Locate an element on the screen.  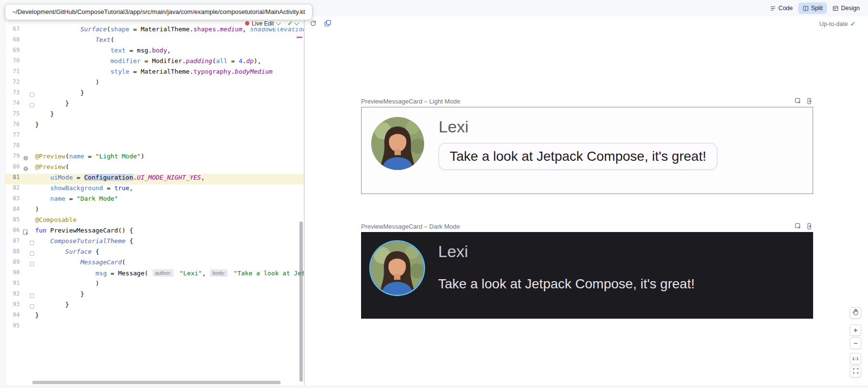
code-line: 77 is located at coordinates (155, 137).